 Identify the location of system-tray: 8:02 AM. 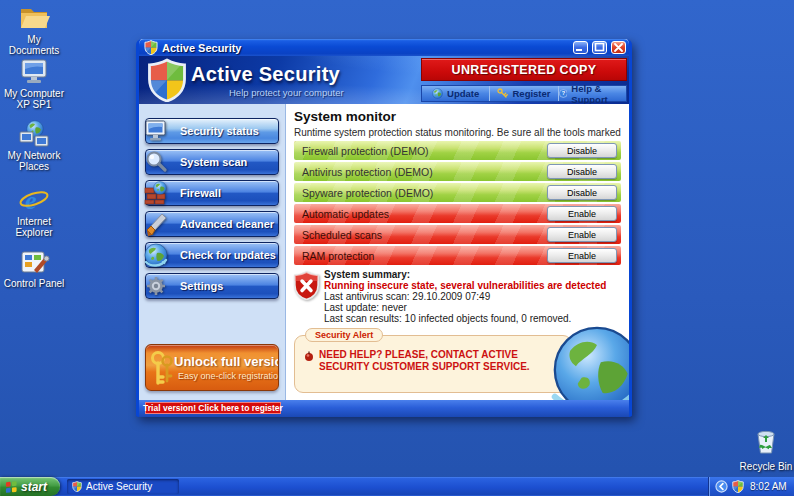
(751, 486).